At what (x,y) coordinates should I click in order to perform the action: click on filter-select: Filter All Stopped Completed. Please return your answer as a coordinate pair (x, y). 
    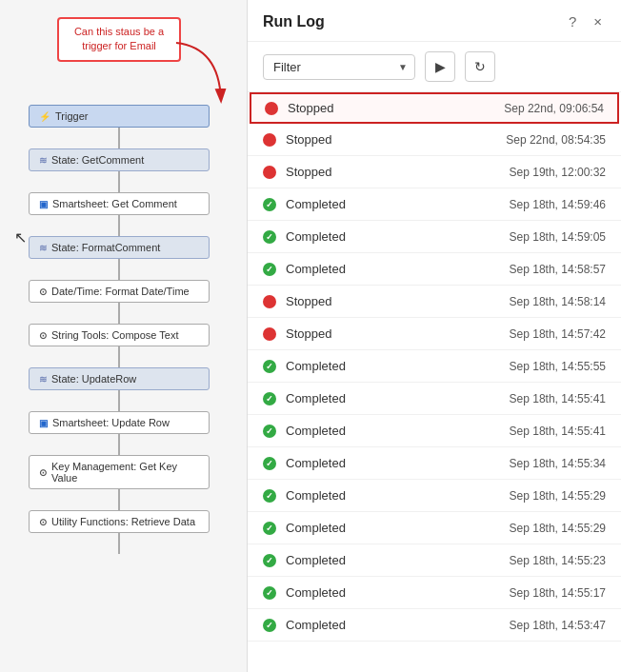
    Looking at the image, I should click on (339, 67).